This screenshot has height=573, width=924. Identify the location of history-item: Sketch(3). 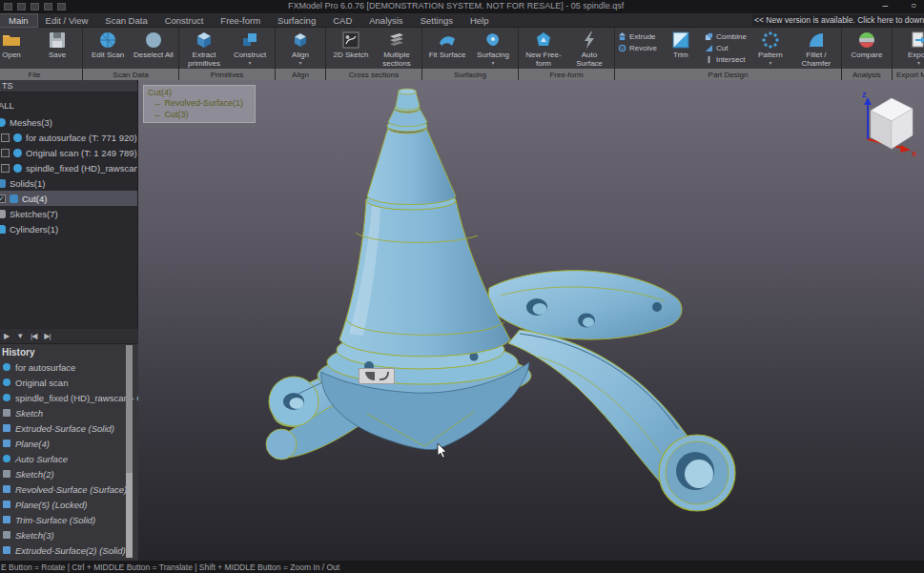
(69, 535).